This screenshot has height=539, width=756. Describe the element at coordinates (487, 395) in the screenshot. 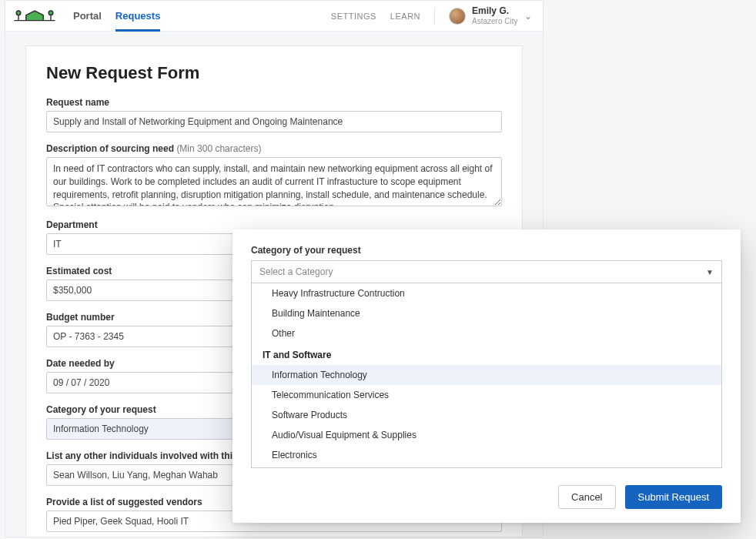

I see `option-telecom-services: Telecommunication Services` at that location.